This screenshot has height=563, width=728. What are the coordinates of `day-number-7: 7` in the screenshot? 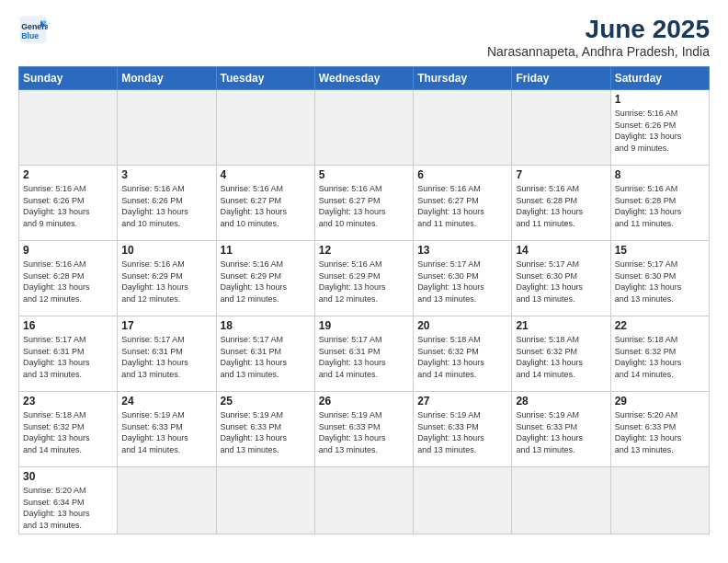 It's located at (561, 175).